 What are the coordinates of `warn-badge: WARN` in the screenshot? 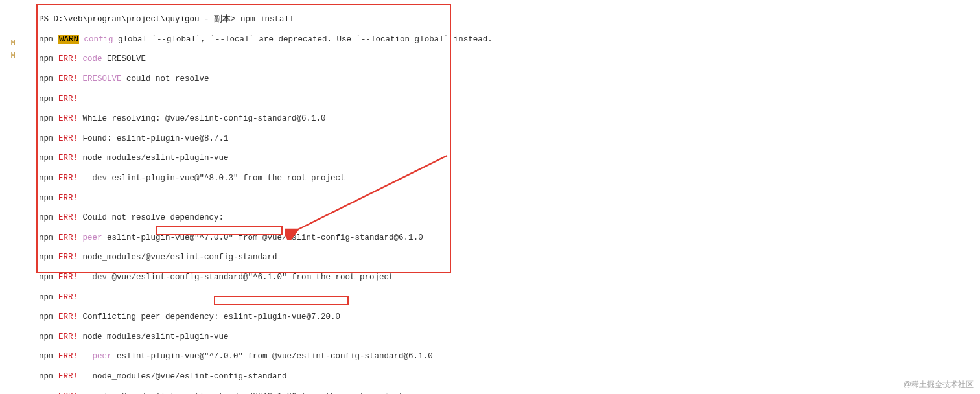 It's located at (69, 40).